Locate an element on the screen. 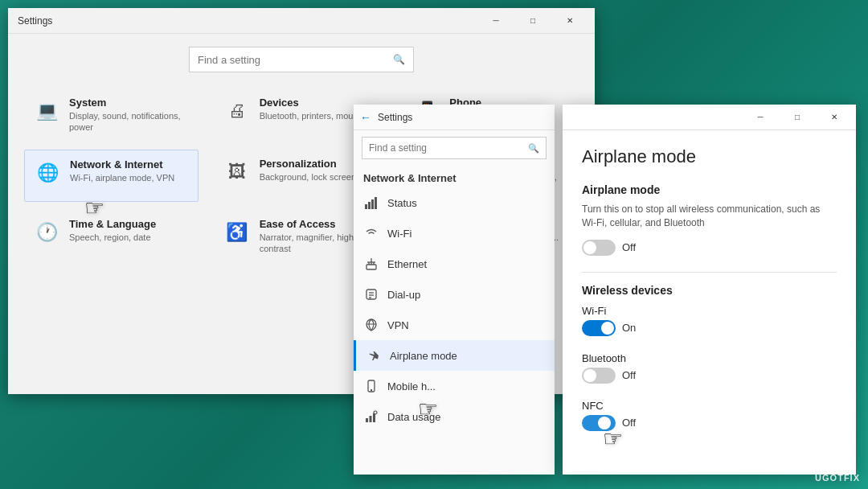 The height and width of the screenshot is (489, 868). bluetooth-toggle-row: Off is located at coordinates (709, 376).